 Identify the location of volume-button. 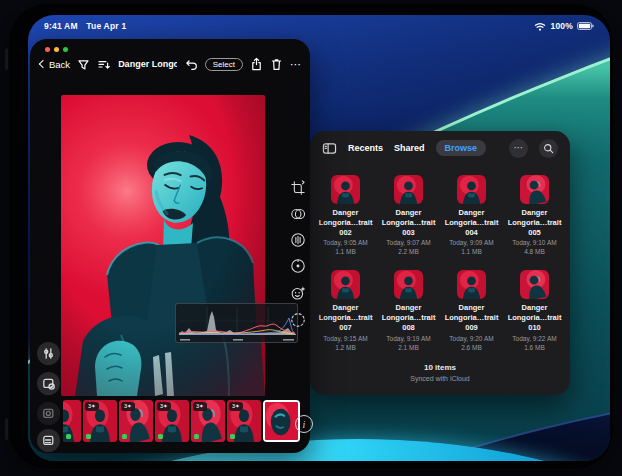
(6, 59).